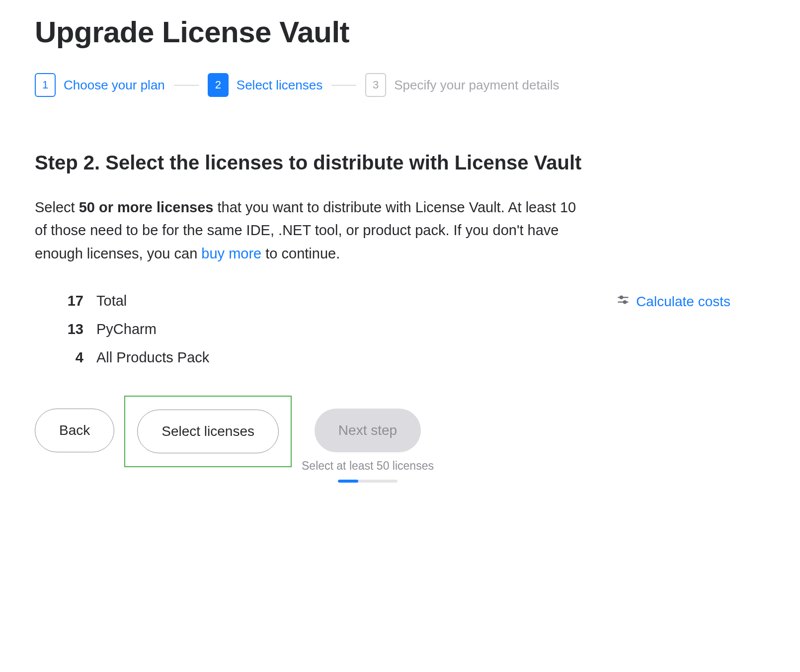 Image resolution: width=800 pixels, height=672 pixels. Describe the element at coordinates (218, 85) in the screenshot. I see `stepper-step-2-num: 2` at that location.